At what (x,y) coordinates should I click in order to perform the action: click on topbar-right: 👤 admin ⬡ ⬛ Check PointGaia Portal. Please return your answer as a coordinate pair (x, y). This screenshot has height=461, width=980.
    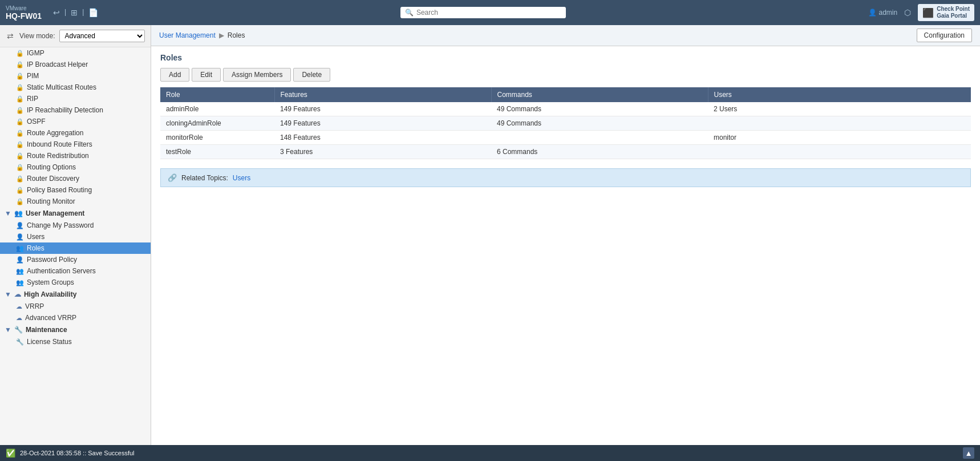
    Looking at the image, I should click on (921, 13).